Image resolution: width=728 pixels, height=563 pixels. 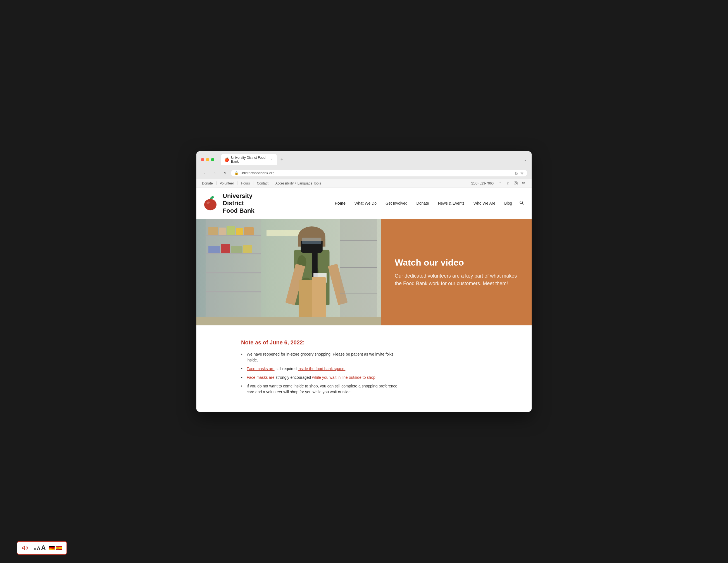 I want to click on facebook-icon: f, so click(x=500, y=183).